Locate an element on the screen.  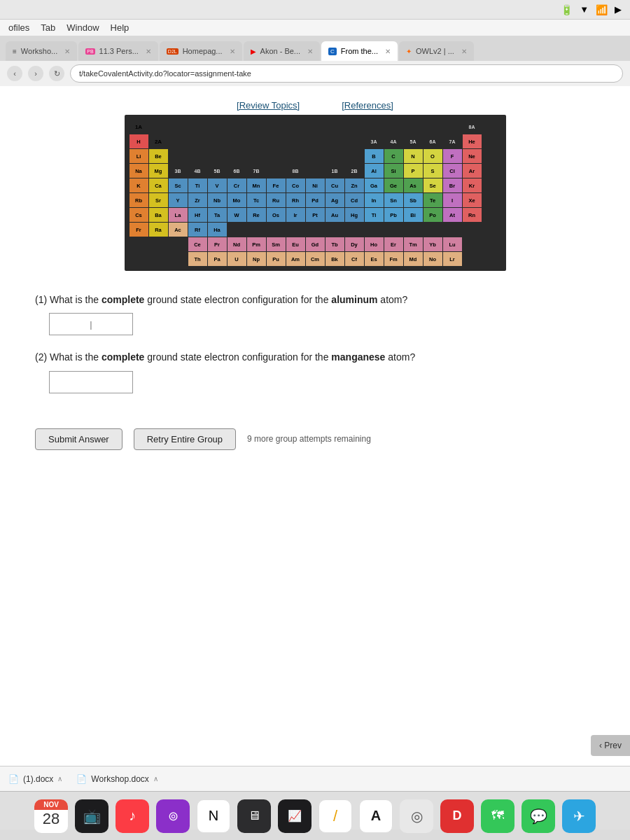
tab-favicon-pb: PB is located at coordinates (90, 52).